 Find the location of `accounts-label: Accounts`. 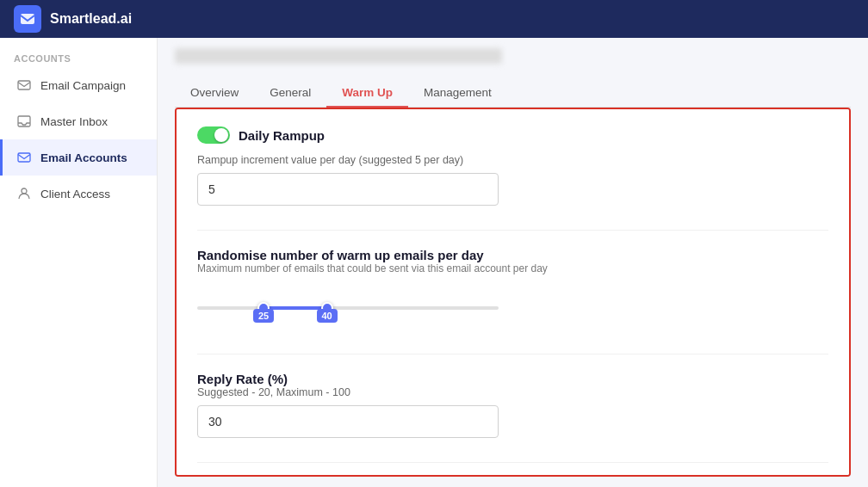

accounts-label: Accounts is located at coordinates (78, 56).